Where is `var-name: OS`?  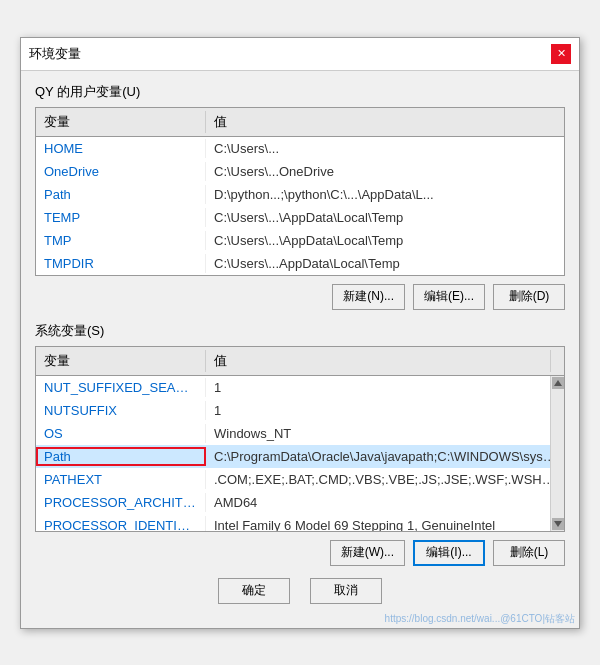 var-name: OS is located at coordinates (121, 434).